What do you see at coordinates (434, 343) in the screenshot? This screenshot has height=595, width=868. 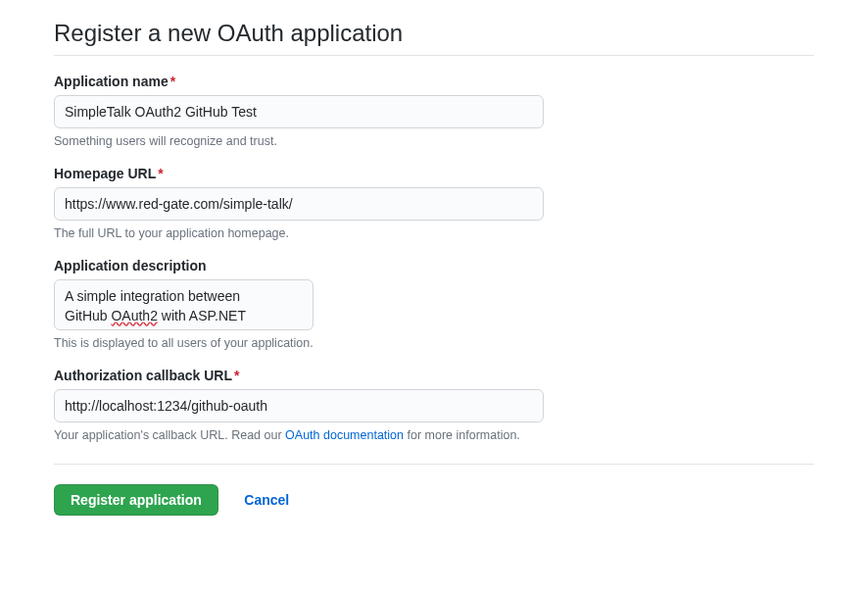 I see `description-note: This is displayed to all users of your a…` at bounding box center [434, 343].